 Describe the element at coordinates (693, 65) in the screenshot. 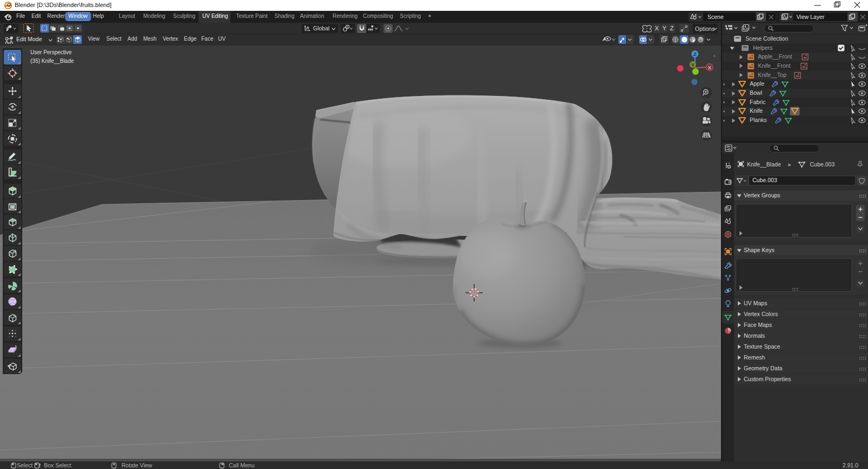

I see `svg-text: Y` at that location.